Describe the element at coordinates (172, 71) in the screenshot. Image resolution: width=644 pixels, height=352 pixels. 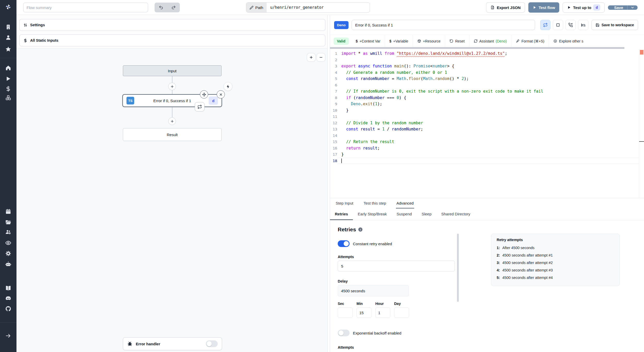
I see `input-node: Input` at that location.